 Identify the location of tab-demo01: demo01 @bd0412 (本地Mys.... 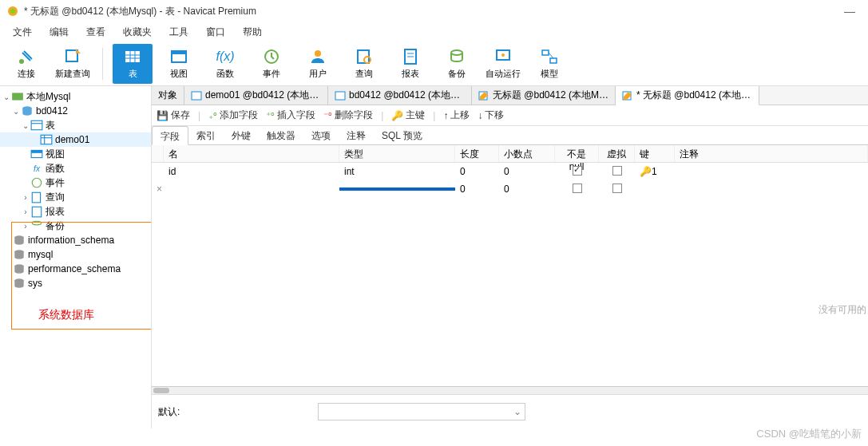
(256, 96).